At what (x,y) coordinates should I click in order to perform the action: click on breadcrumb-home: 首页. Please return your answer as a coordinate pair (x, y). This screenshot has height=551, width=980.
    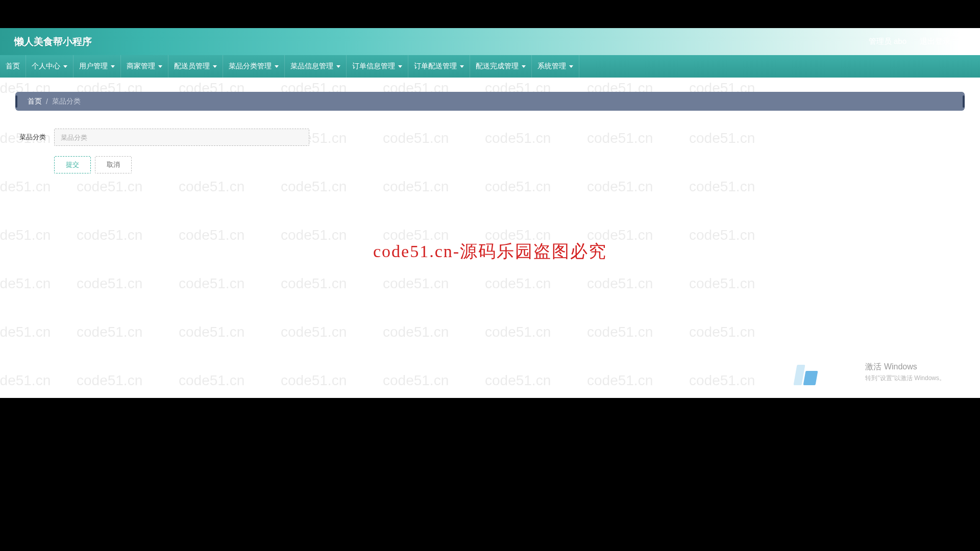
    Looking at the image, I should click on (35, 102).